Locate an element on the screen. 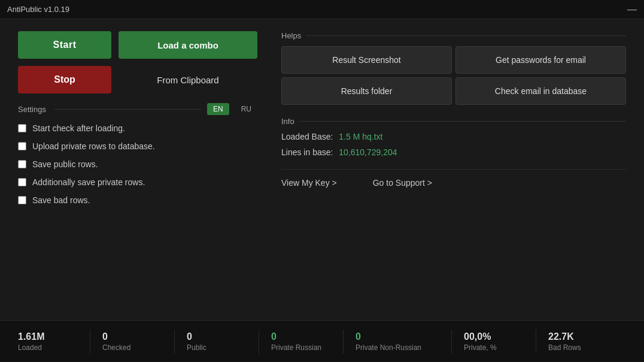  list-item: Save public rows. is located at coordinates (138, 164).